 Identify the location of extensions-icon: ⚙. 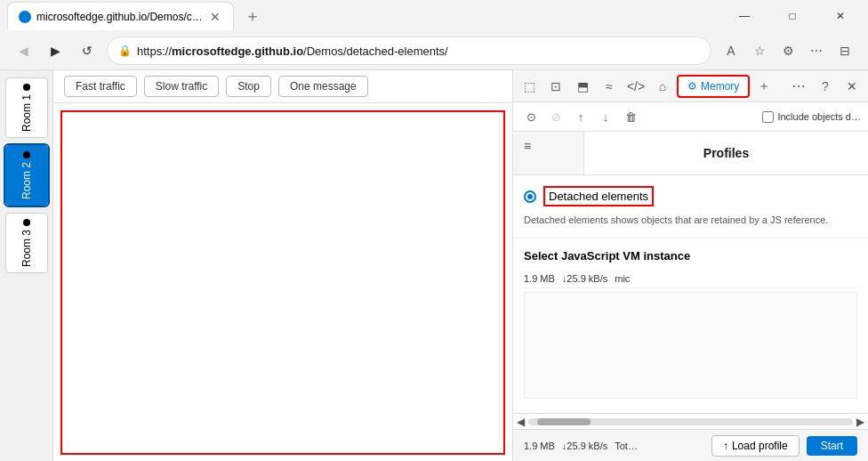
(788, 51).